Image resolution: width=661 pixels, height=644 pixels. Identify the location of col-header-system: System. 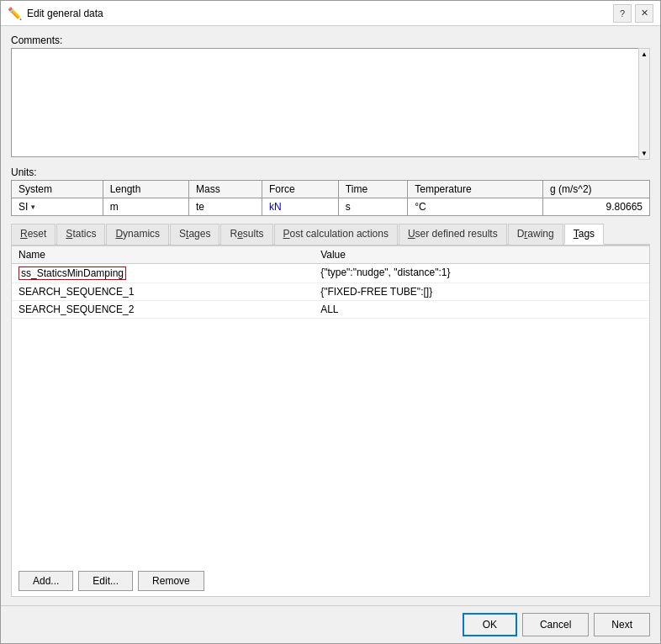
(57, 190).